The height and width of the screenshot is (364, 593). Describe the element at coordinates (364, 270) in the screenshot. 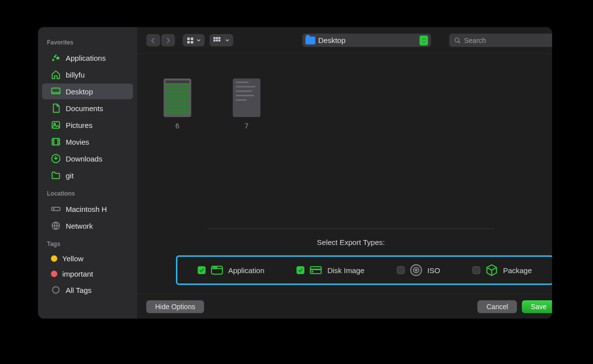

I see `export-types-highlight: Application Disk Image ISO` at that location.